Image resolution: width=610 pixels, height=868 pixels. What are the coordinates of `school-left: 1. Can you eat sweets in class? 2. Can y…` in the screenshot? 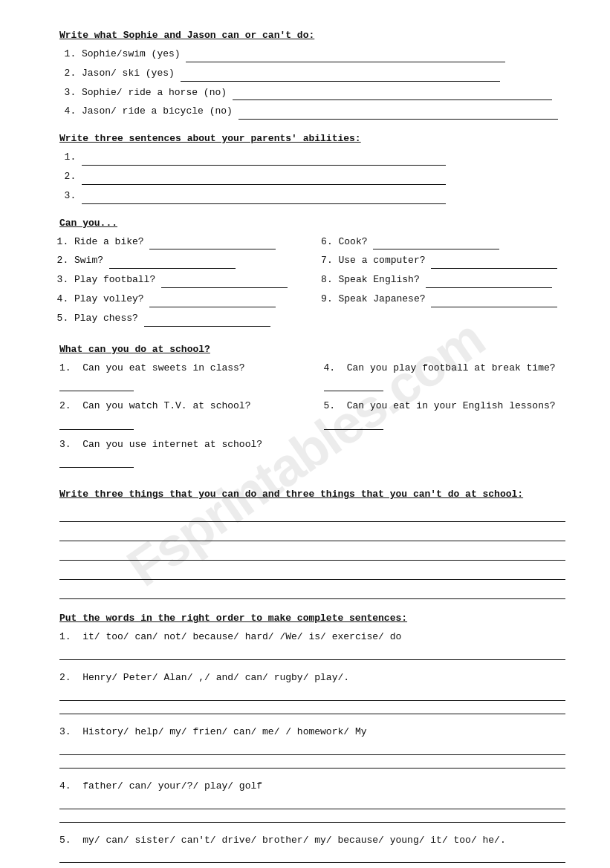 It's located at (181, 419).